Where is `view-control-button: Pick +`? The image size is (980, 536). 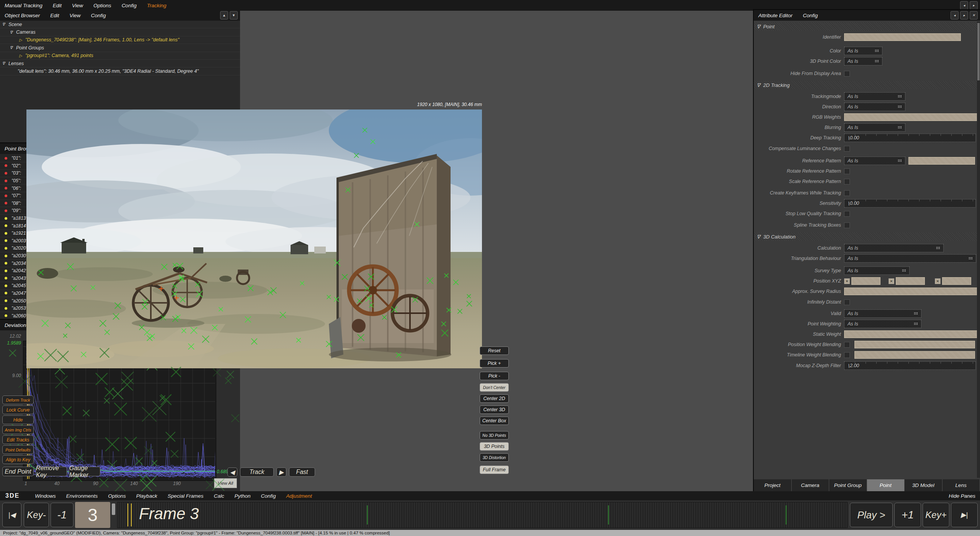
view-control-button: Pick + is located at coordinates (494, 363).